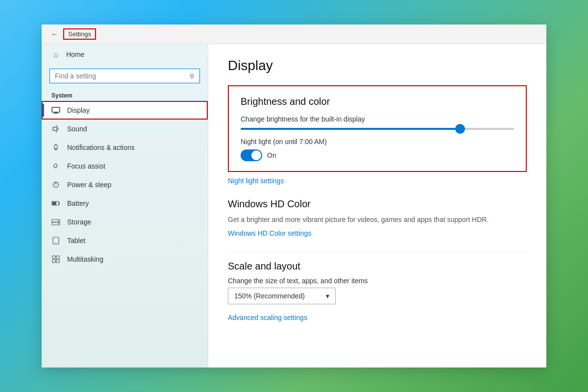 The width and height of the screenshot is (588, 392). Describe the element at coordinates (377, 291) in the screenshot. I see `scale-section: Scale and layout Change the size of text…` at that location.